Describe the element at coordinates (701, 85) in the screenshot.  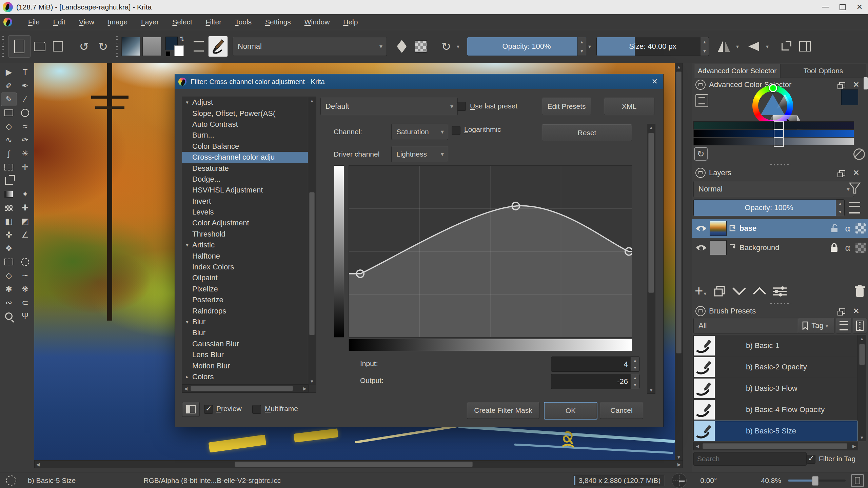
I see `acs-lock-icon` at that location.